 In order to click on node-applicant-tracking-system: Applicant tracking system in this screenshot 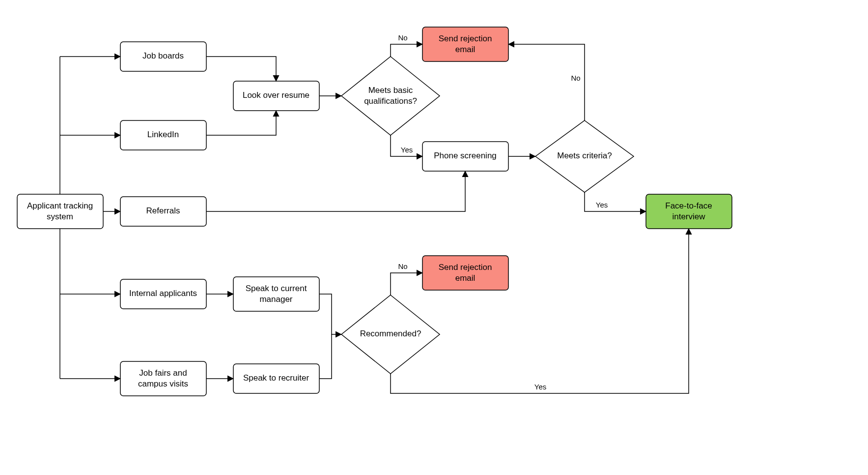, I will do `click(60, 211)`.